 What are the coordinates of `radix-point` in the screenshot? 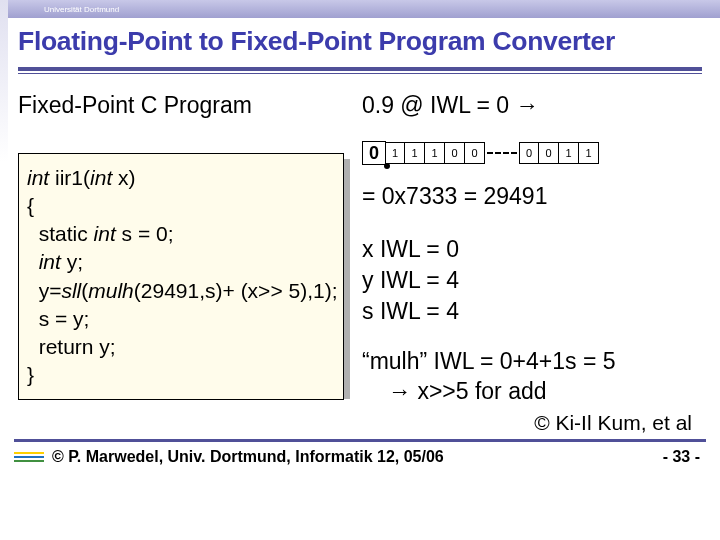 It's located at (387, 166).